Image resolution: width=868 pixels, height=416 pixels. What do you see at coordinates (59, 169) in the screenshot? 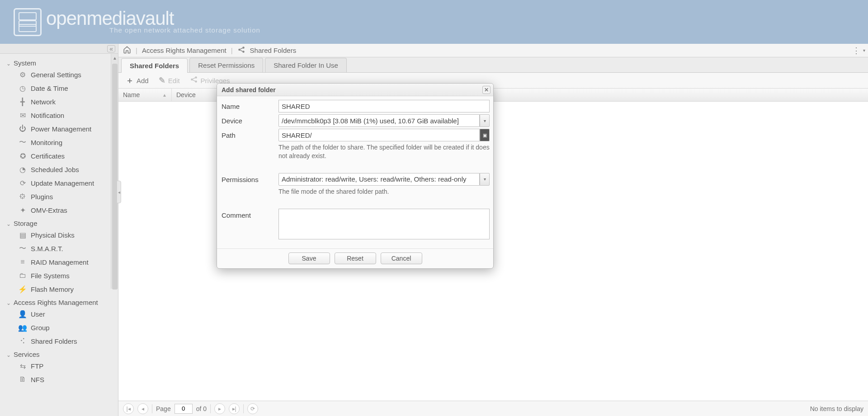
I see `sidebar-item: ◔Scheduled Jobs` at bounding box center [59, 169].